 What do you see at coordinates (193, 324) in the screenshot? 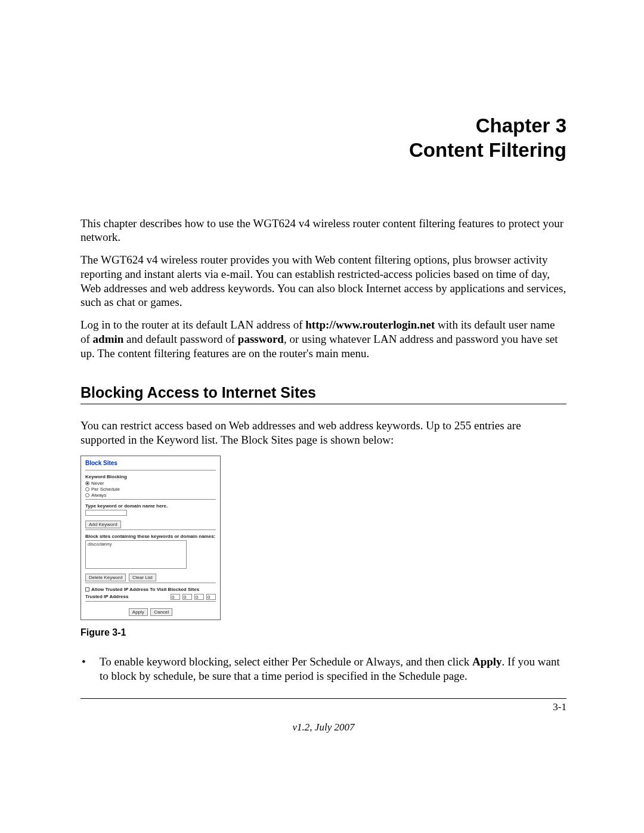
I see `p3-part-a: Log in to the router at its default LAN …` at bounding box center [193, 324].